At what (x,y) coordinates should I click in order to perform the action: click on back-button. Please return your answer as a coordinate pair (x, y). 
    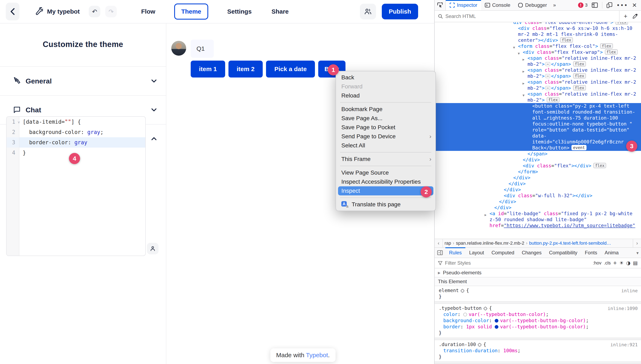
    Looking at the image, I should click on (13, 12).